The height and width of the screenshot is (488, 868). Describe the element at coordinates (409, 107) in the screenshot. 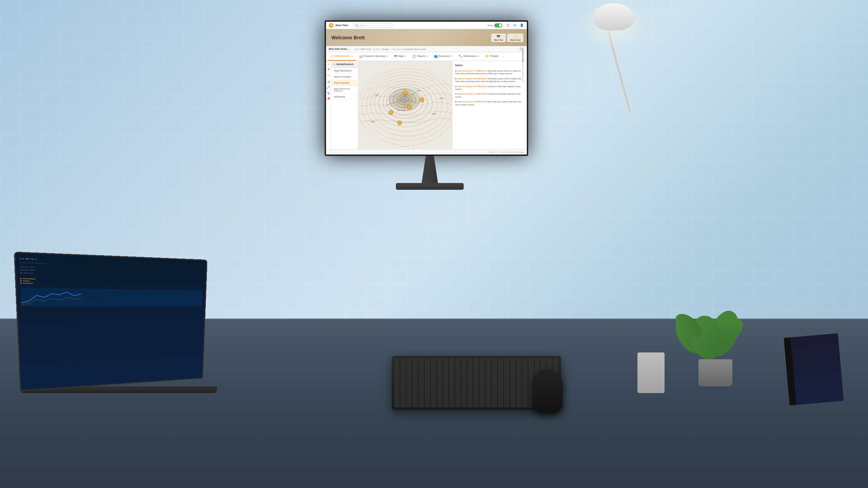

I see `map-marker-3: ⚠` at that location.